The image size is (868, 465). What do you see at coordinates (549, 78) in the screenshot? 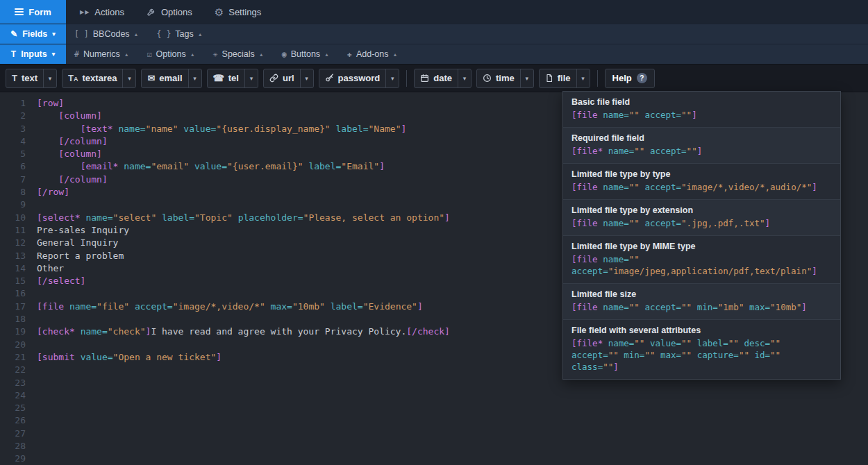
I see `file-icon` at bounding box center [549, 78].